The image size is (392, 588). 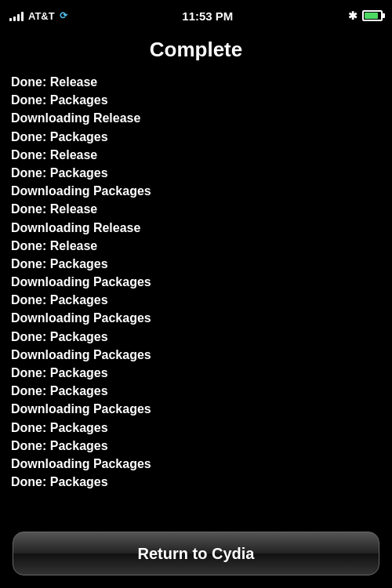 What do you see at coordinates (16, 16) in the screenshot?
I see `signal-bars-icon` at bounding box center [16, 16].